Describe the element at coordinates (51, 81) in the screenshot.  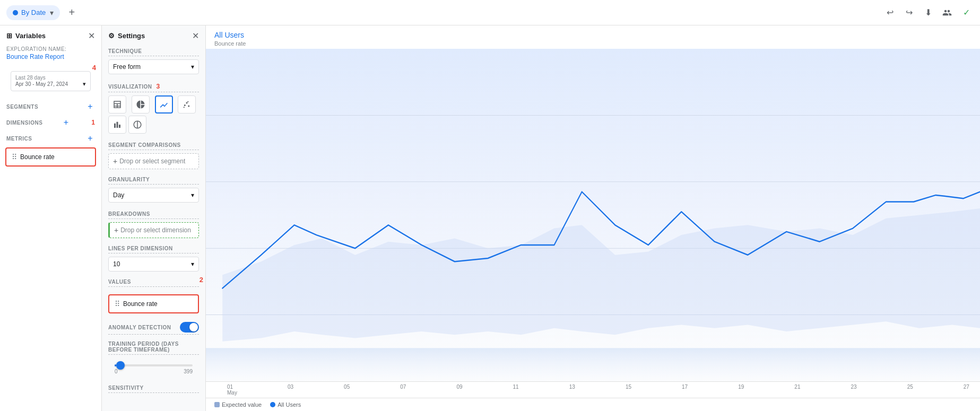
I see `date-range-selector: Last 28 days Apr 30 - May 27, 2024 ▾` at that location.